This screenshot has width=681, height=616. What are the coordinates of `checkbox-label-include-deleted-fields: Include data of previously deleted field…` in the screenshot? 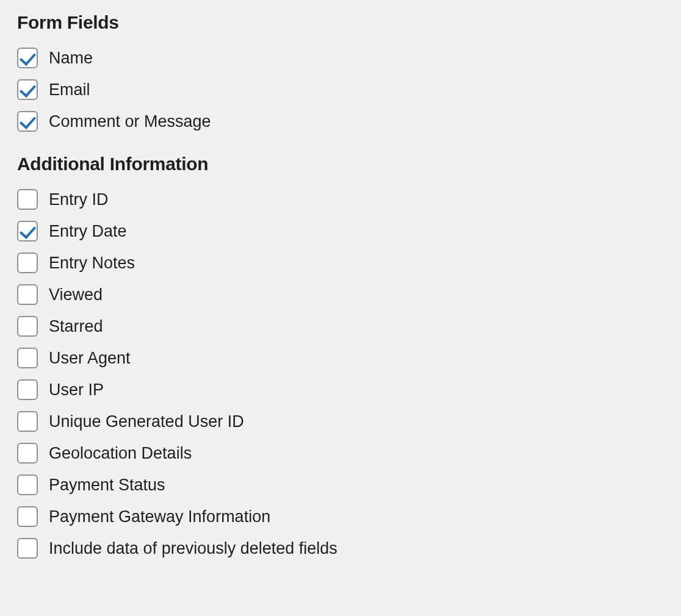 It's located at (193, 548).